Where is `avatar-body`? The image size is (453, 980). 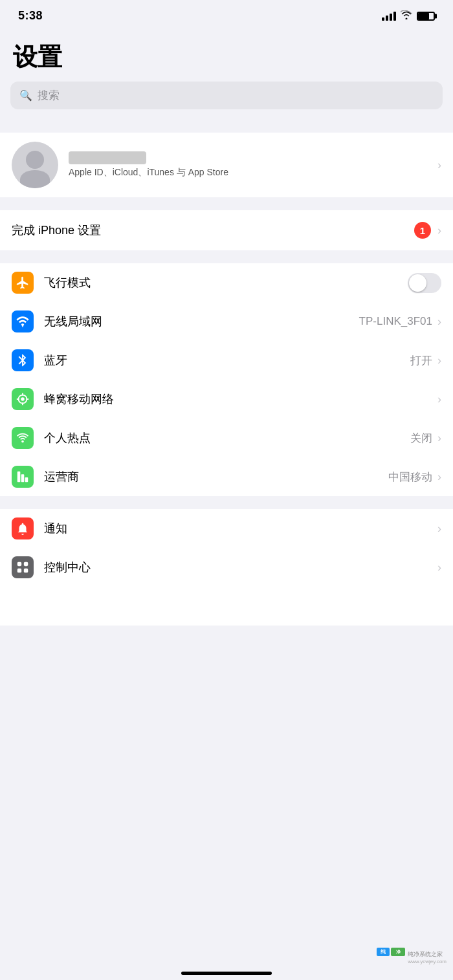 avatar-body is located at coordinates (35, 179).